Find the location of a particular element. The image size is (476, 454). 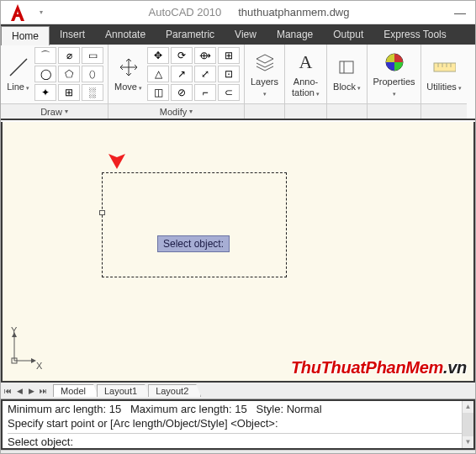

color-wheel-icon is located at coordinates (394, 62).